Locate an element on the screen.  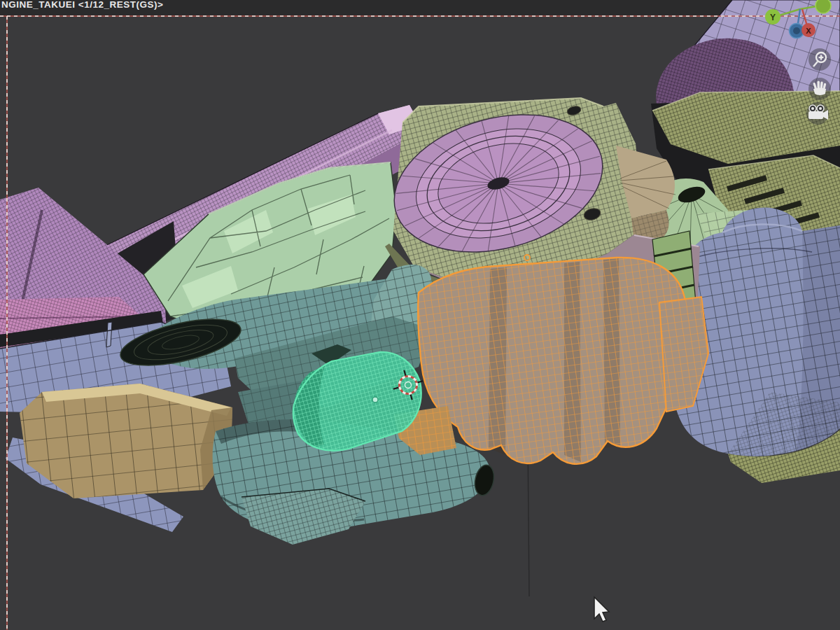
mesh-tan-box is located at coordinates (126, 441).